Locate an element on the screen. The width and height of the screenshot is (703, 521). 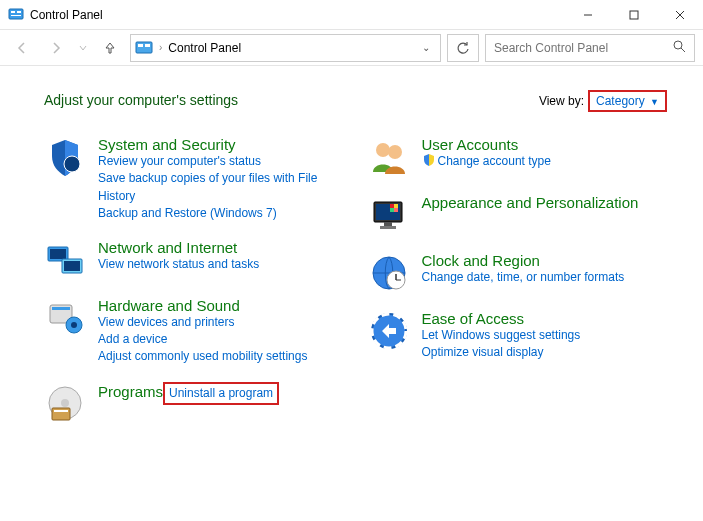
category-title: Clock and Region is located at coordinates (481, 260).